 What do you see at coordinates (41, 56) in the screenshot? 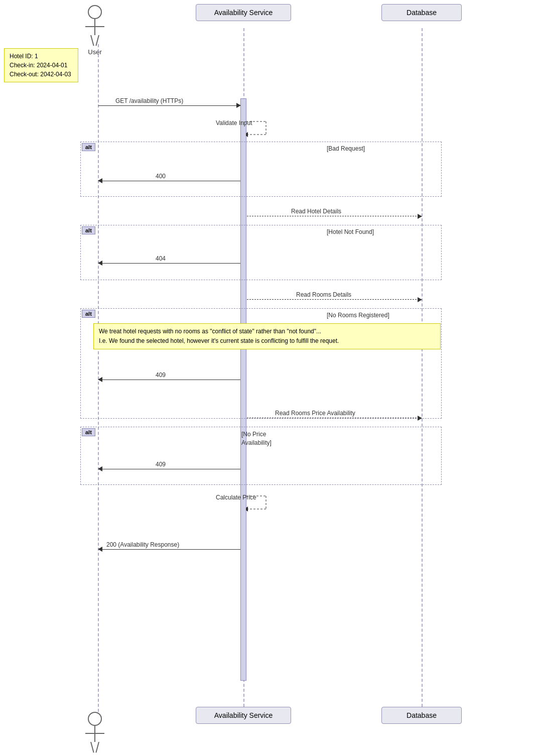
I see `note-line1: Hotel ID: 1` at bounding box center [41, 56].